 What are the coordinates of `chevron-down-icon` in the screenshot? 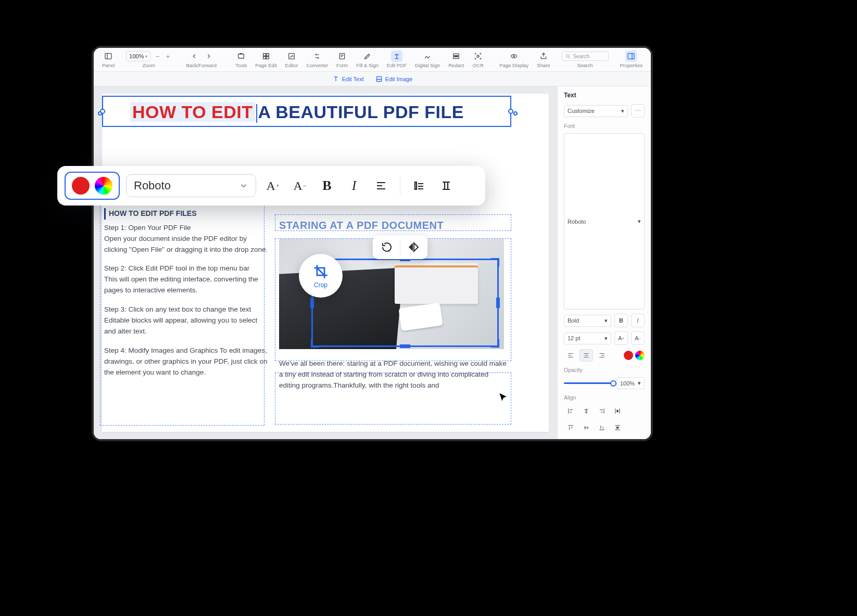 It's located at (244, 186).